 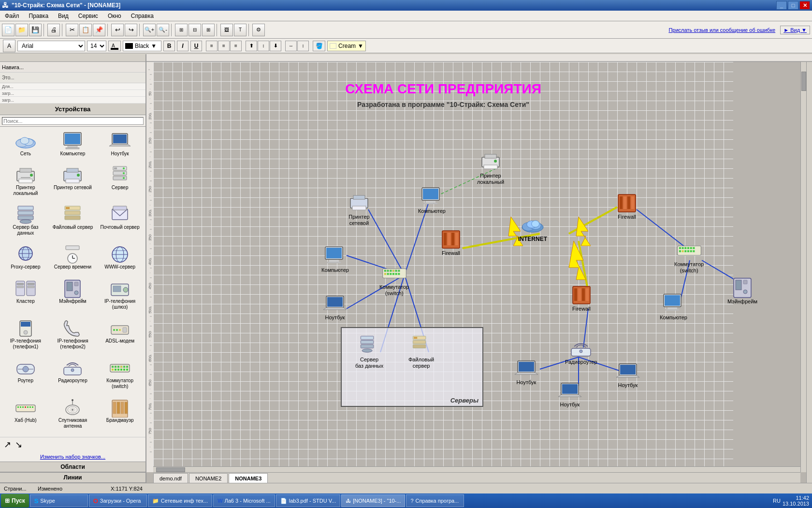 I want to click on valign-mid-btn: ↕, so click(x=263, y=46).